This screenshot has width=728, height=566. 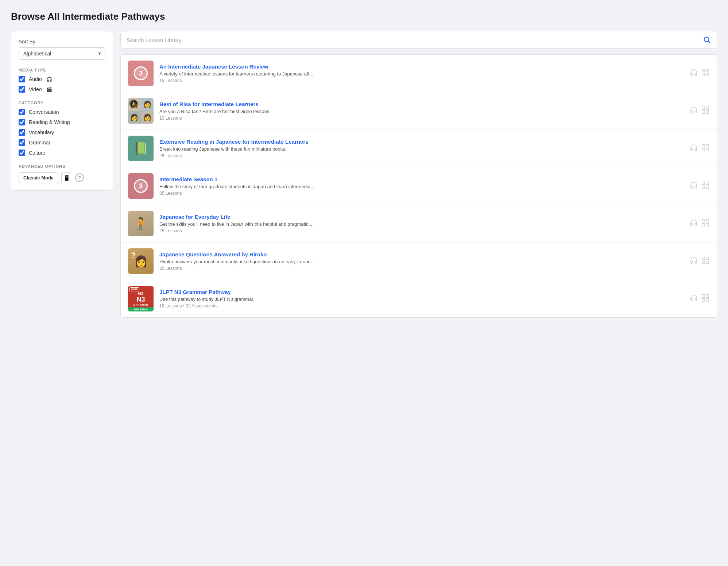 What do you see at coordinates (141, 309) in the screenshot?
I see `jlpt-ribbon: GRAMMAR` at bounding box center [141, 309].